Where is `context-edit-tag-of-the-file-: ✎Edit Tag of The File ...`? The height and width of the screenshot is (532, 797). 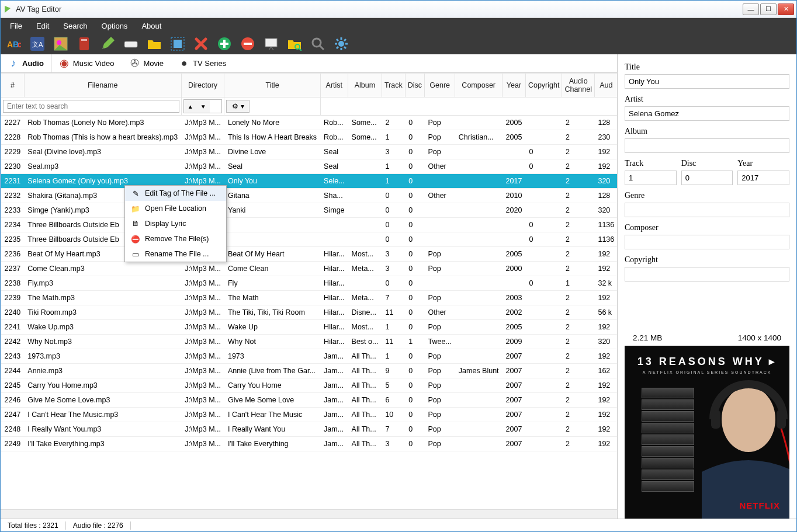
context-edit-tag-of-the-file-: ✎Edit Tag of The File ... is located at coordinates (175, 193).